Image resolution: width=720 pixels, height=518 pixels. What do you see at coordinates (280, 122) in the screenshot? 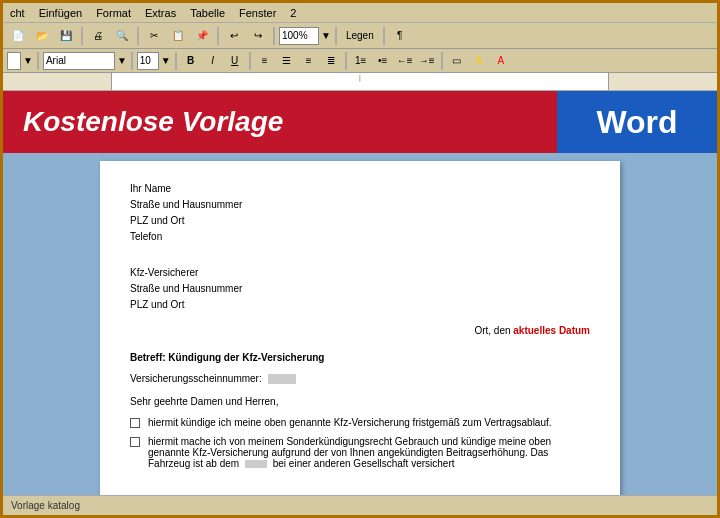
I see `header-left: Kostenlose Vorlage` at bounding box center [280, 122].